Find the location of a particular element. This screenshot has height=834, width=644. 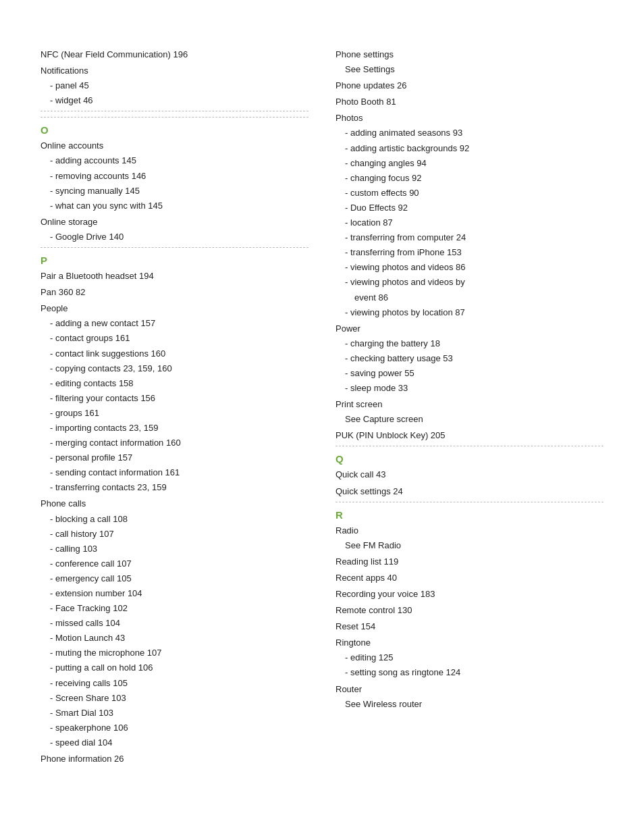

index-entry: Pan 360 82 is located at coordinates (174, 292).